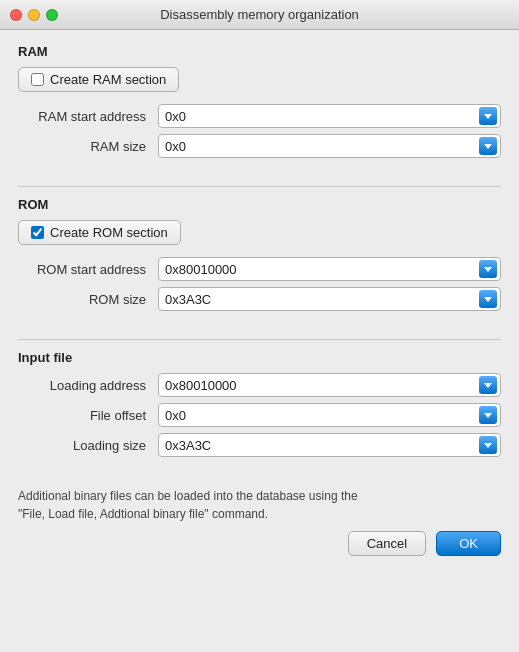 The height and width of the screenshot is (652, 519). Describe the element at coordinates (52, 15) in the screenshot. I see `maximize-button` at that location.